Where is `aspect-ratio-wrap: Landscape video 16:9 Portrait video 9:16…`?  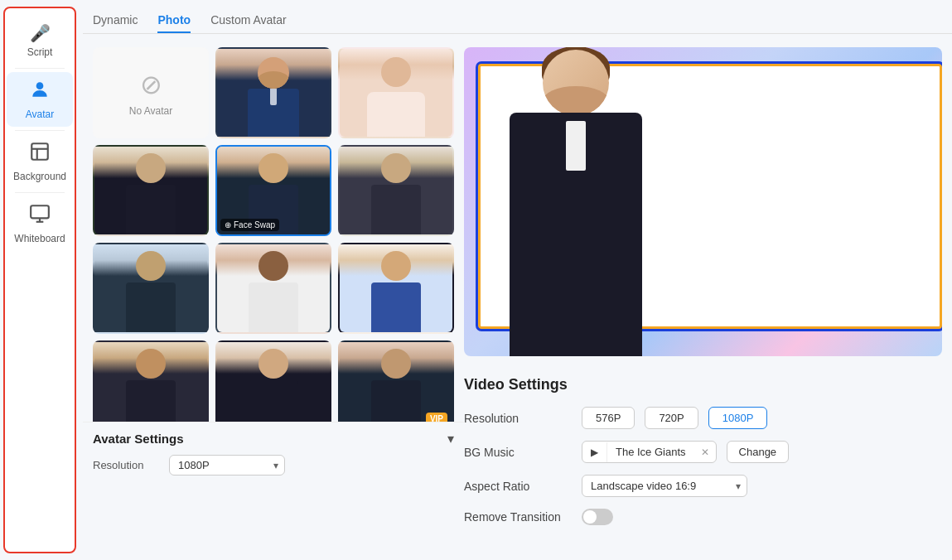 aspect-ratio-wrap: Landscape video 16:9 Portrait video 9:16… is located at coordinates (664, 485).